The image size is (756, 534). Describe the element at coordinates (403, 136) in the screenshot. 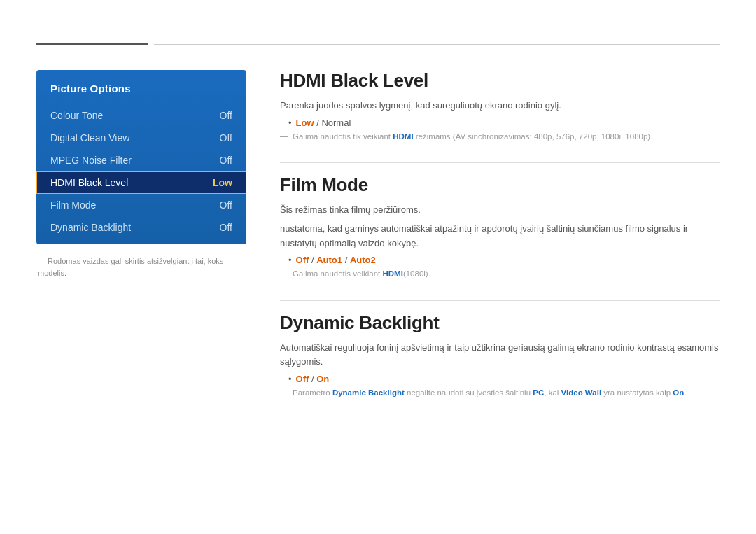

I see `hdmi-keyword: HDMI` at that location.